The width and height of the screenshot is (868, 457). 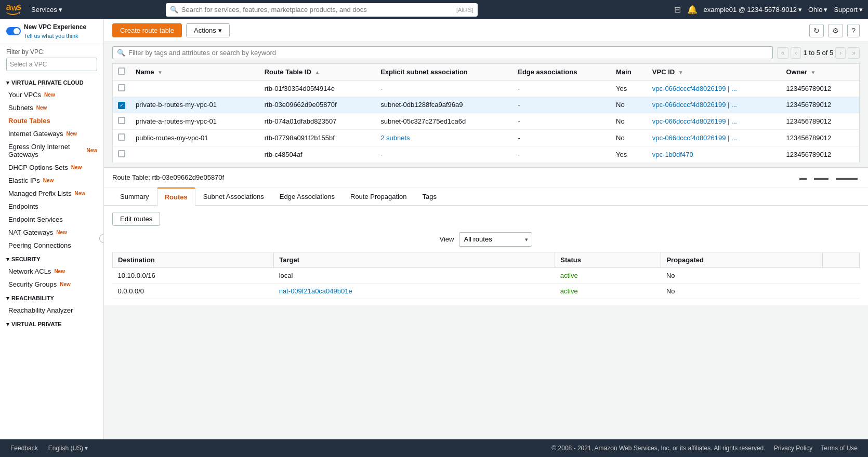 What do you see at coordinates (52, 207) in the screenshot?
I see `sidebar-item-endpoints: Endpoints` at bounding box center [52, 207].